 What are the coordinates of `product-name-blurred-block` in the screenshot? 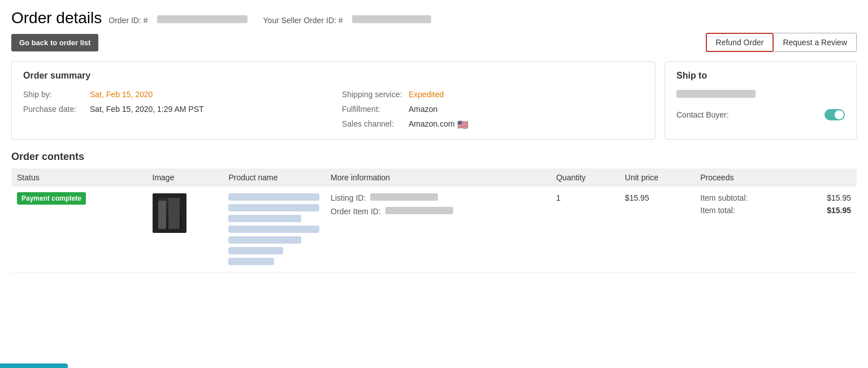 It's located at (274, 230).